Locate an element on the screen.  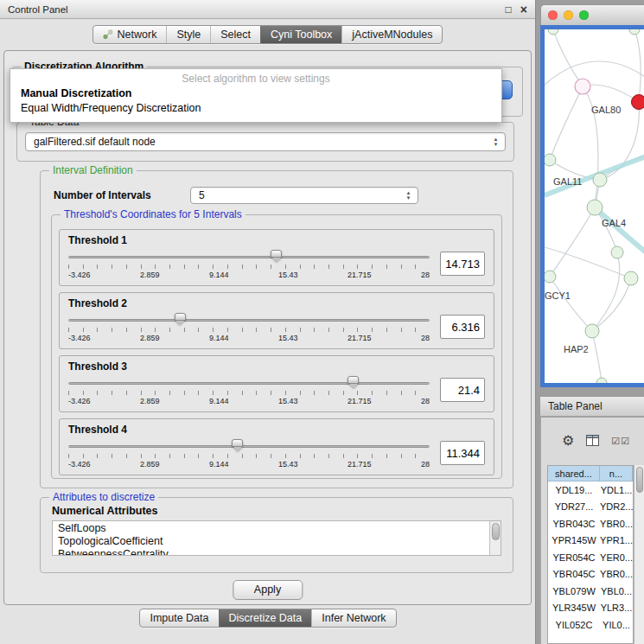
algorithm-dropdown-popup: Select algorithm to view settings Manual… is located at coordinates (256, 95).